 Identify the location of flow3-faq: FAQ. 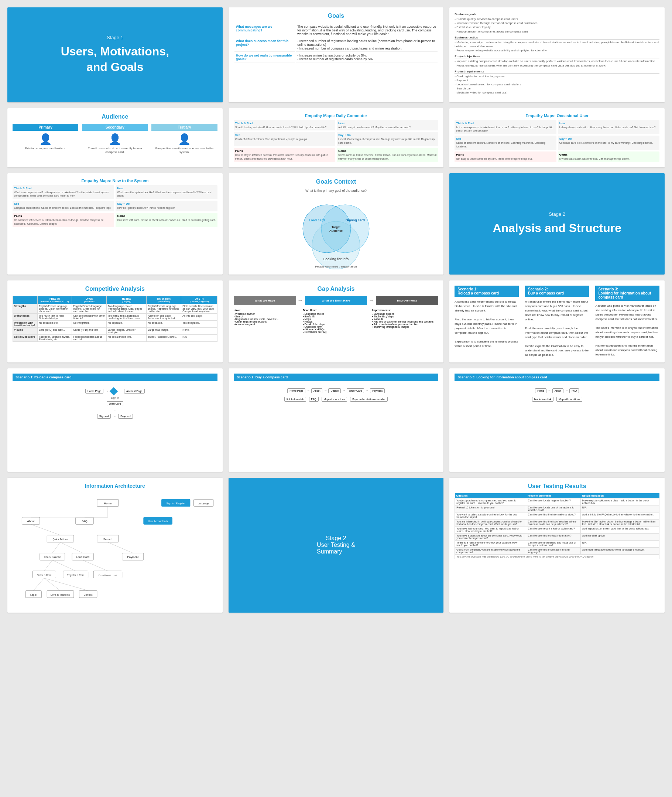
(574, 391).